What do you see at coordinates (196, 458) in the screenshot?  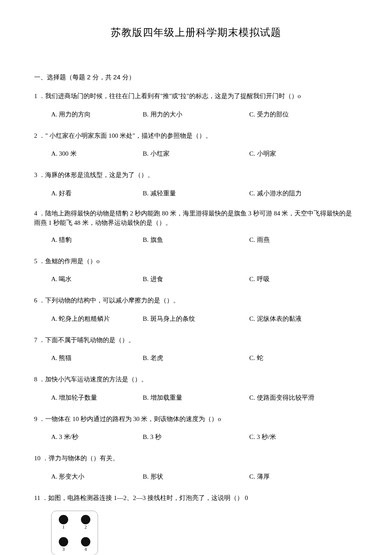 I see `q10-stem: 10 ．弹力与物体的（）有关。` at bounding box center [196, 458].